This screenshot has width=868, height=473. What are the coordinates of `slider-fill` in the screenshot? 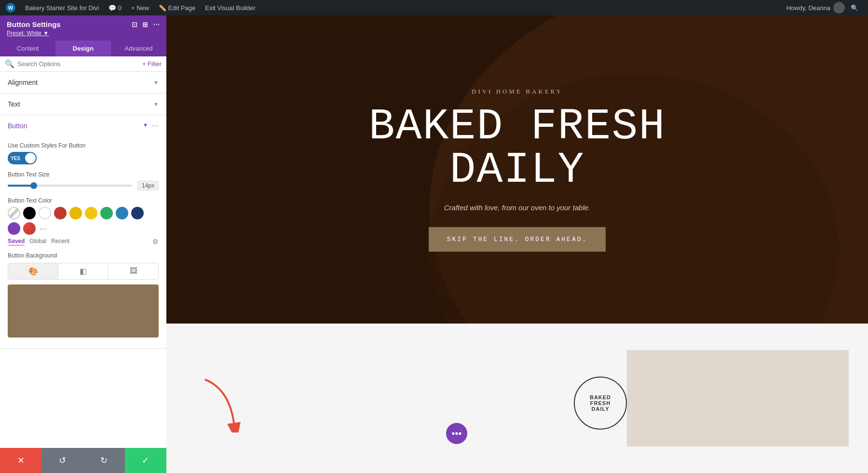 It's located at (20, 186).